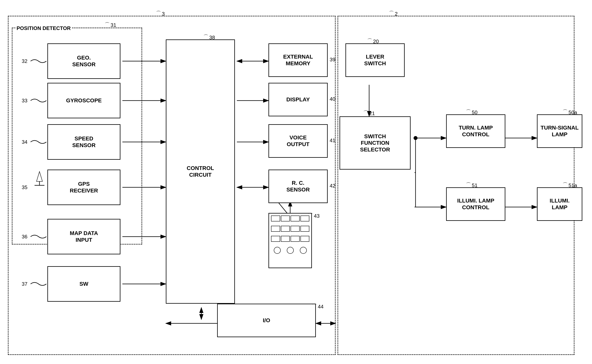 This screenshot has height=364, width=592. What do you see at coordinates (476, 131) in the screenshot?
I see `turn-lamp-control-block: TURN. LAMPCONTROL` at bounding box center [476, 131].